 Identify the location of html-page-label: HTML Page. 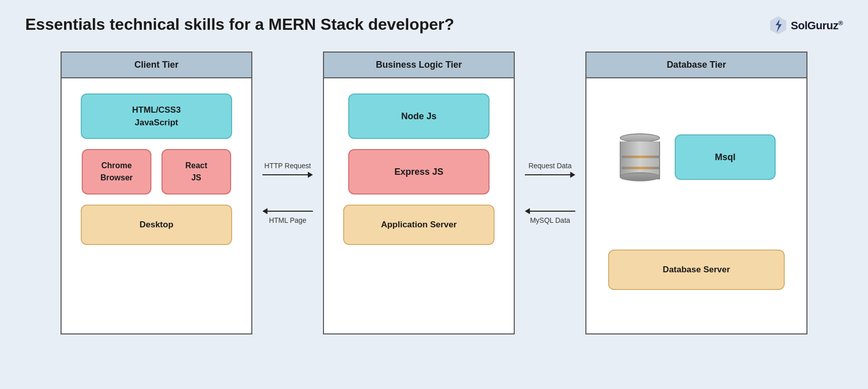
(288, 220).